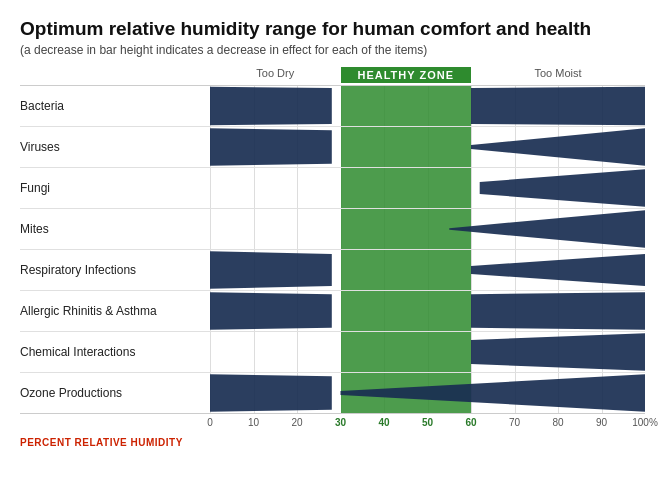 This screenshot has width=665, height=504. Describe the element at coordinates (115, 270) in the screenshot. I see `row-label: Respiratory Infections` at that location.